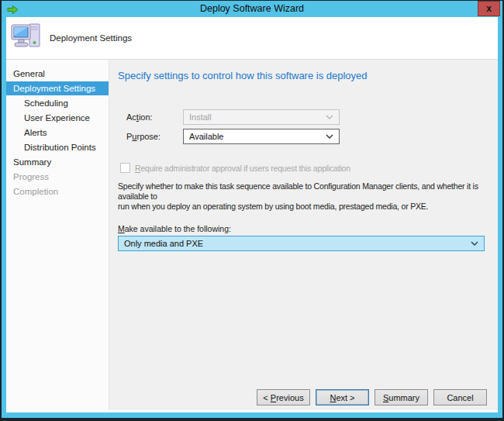 This screenshot has height=421, width=504. What do you see at coordinates (252, 9) in the screenshot?
I see `titlebar: Deploy Software Wizard x` at bounding box center [252, 9].